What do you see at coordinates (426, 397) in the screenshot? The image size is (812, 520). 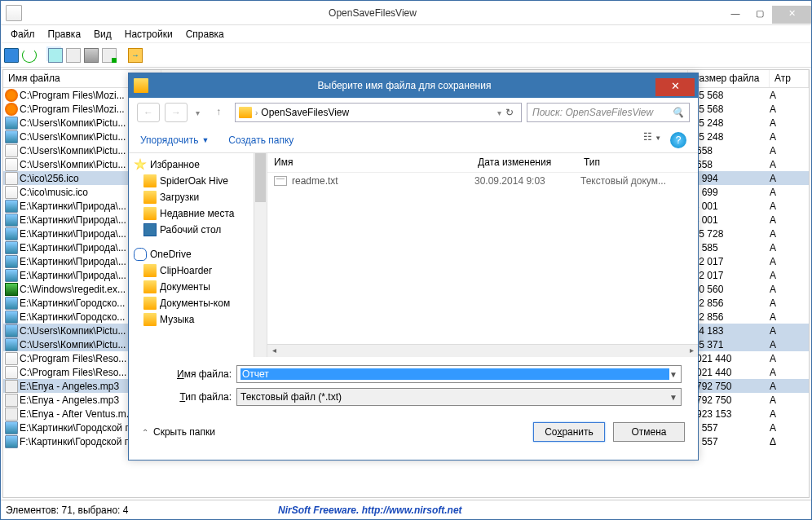 I see `filetype-field: Тип файла: Текстовый файл (*.txt) ▼` at bounding box center [426, 397].